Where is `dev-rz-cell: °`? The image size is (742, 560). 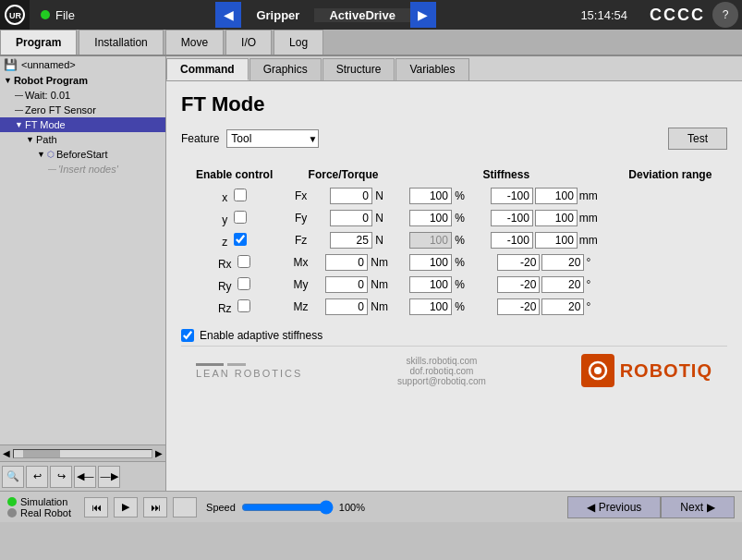
dev-rz-cell: ° is located at coordinates (544, 307).